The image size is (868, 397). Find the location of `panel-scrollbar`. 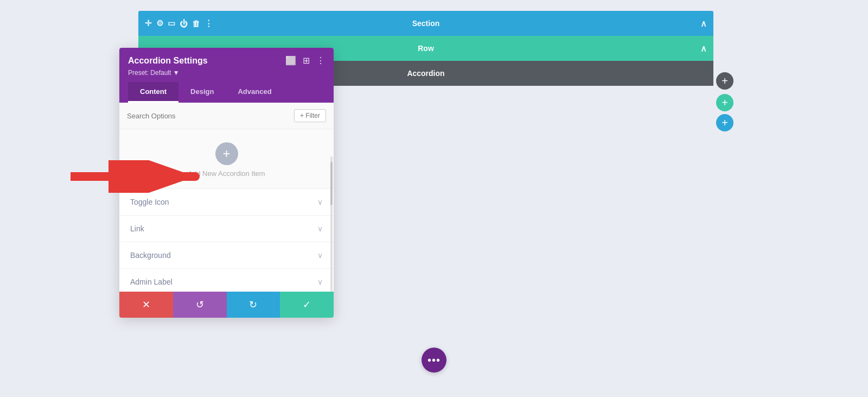

panel-scrollbar is located at coordinates (331, 224).